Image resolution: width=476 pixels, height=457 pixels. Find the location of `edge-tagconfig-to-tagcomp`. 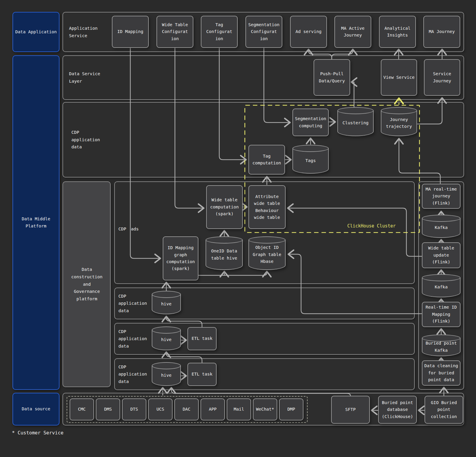

edge-tagconfig-to-tagcomp is located at coordinates (233, 104).